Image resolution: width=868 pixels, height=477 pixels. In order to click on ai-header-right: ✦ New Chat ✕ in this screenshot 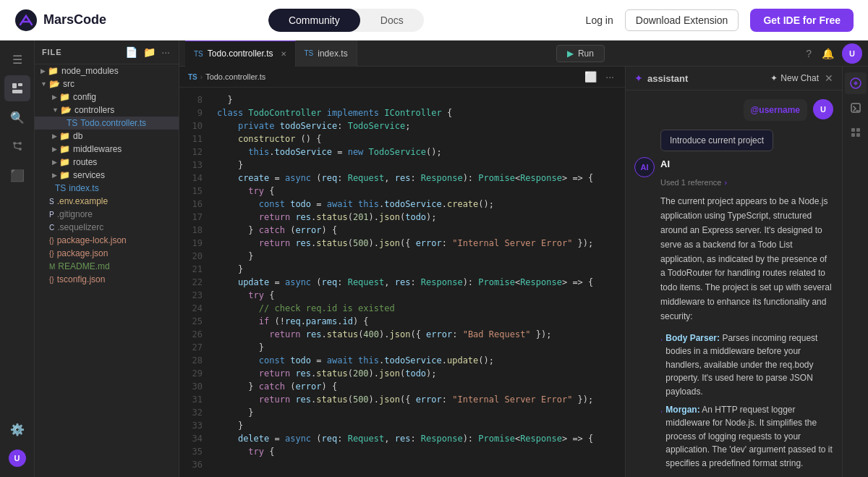, I will do `click(801, 78)`.